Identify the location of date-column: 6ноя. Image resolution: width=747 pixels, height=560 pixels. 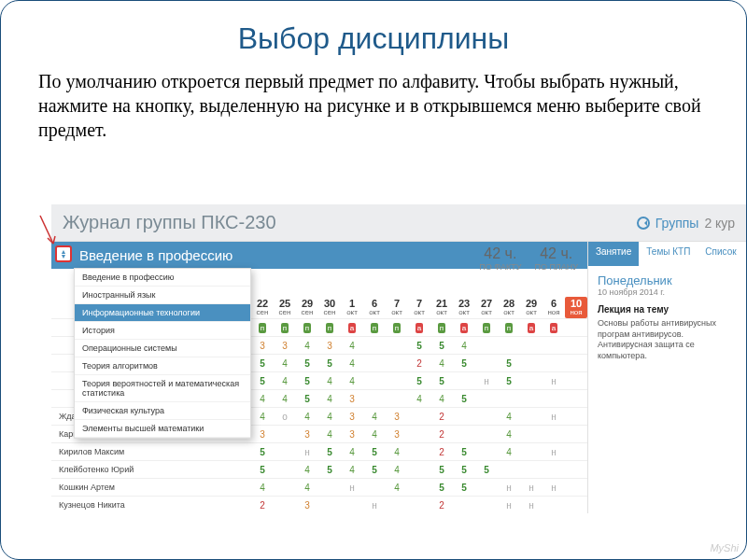
(554, 308).